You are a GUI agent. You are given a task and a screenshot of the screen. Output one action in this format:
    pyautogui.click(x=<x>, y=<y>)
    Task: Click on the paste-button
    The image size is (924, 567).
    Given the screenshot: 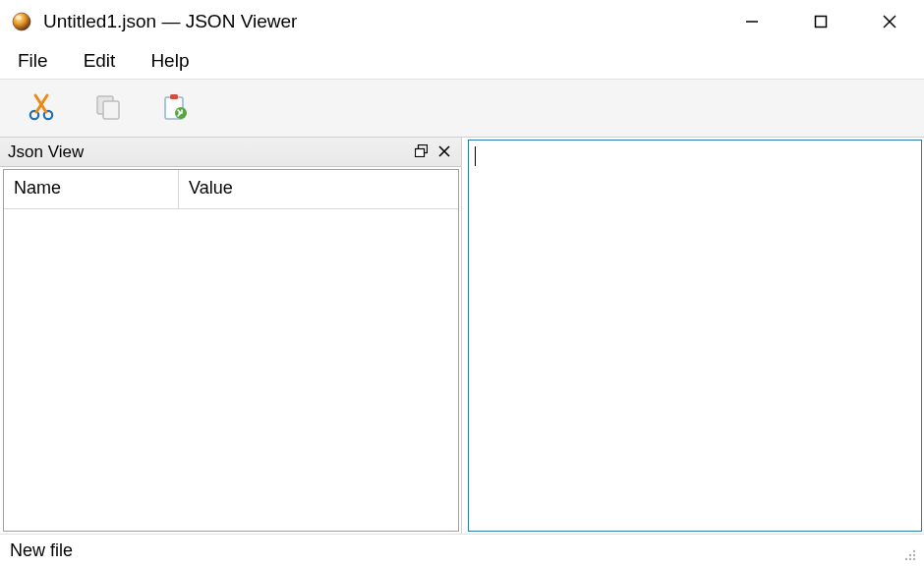 What is the action you would take?
    pyautogui.click(x=175, y=108)
    